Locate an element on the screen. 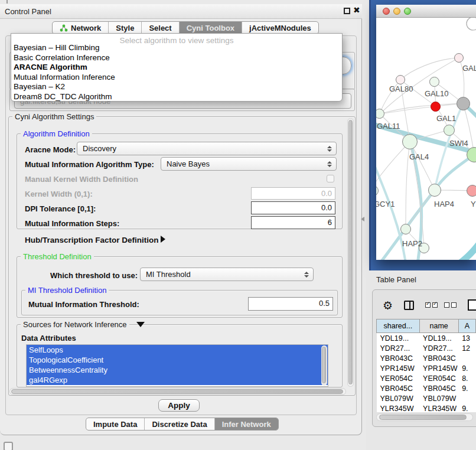 The image size is (476, 450). mi-threshold-field: 0.5 is located at coordinates (291, 304).